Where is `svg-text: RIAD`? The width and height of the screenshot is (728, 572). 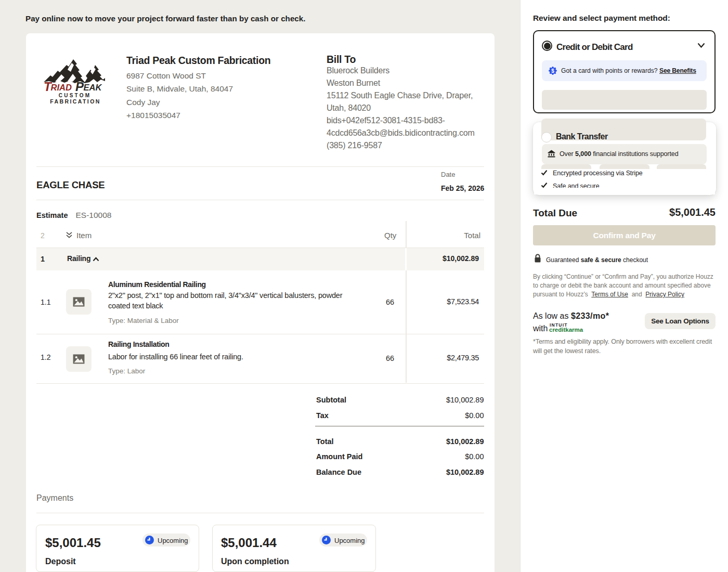
svg-text: RIAD is located at coordinates (61, 87).